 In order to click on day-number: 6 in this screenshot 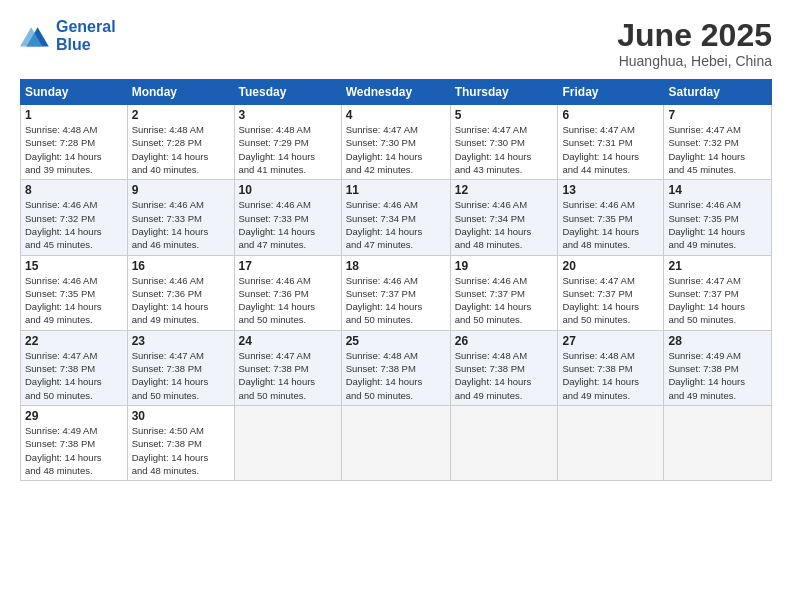, I will do `click(610, 115)`.